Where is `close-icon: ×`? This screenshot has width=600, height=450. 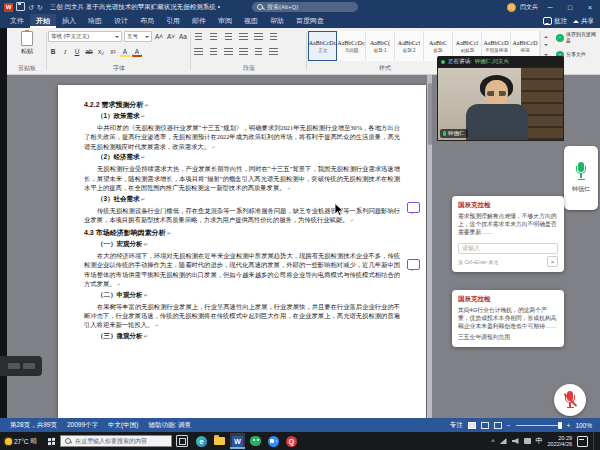 close-icon: × is located at coordinates (552, 262).